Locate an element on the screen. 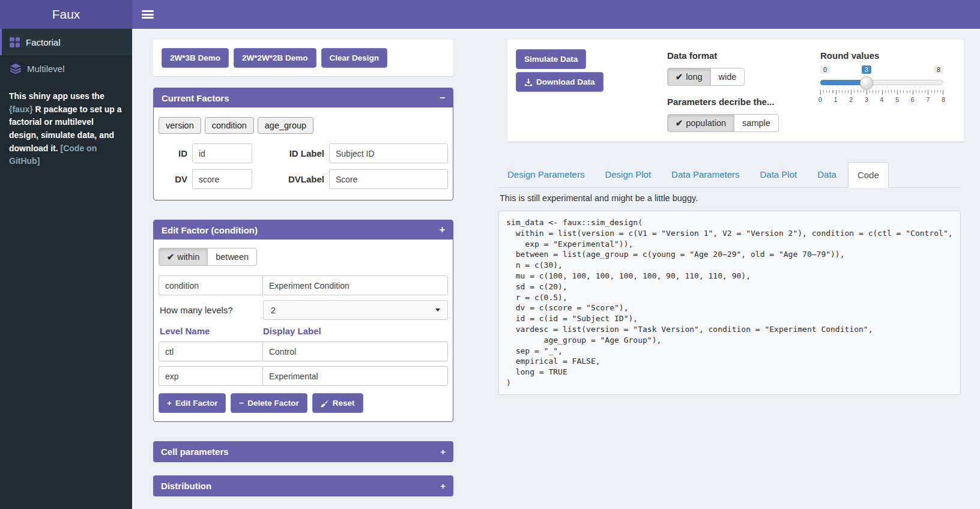 The image size is (980, 509). slider-handle is located at coordinates (867, 83).